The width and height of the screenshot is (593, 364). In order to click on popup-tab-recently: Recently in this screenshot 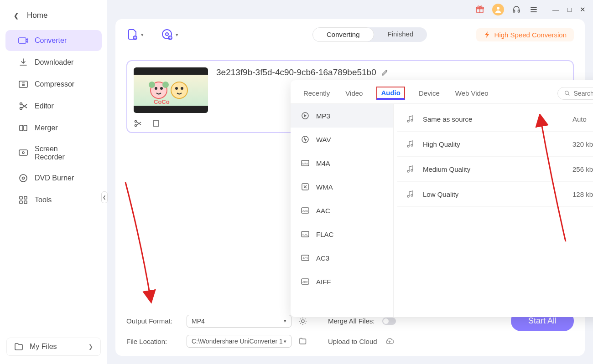, I will do `click(317, 93)`.